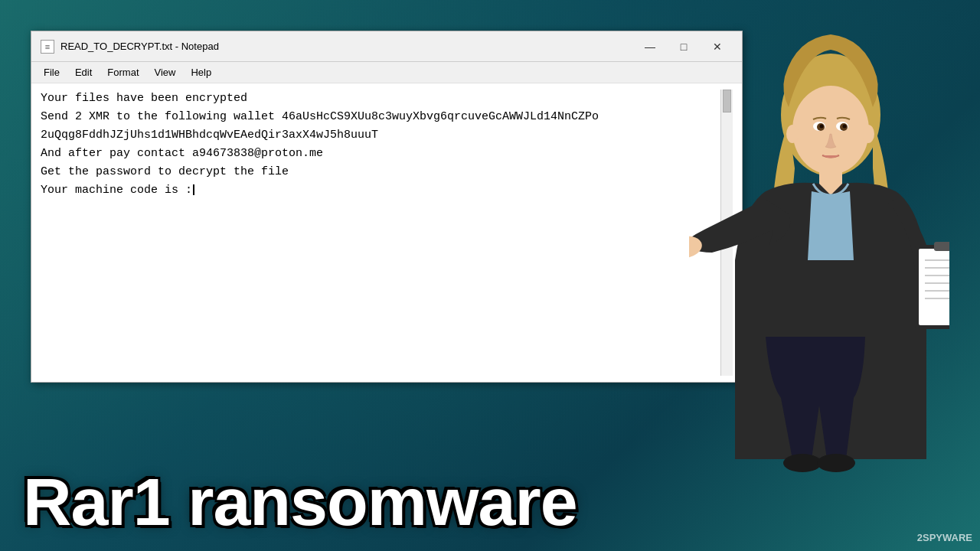 The image size is (980, 551). What do you see at coordinates (300, 502) in the screenshot?
I see `page-title-container: Rar1 ransomware` at bounding box center [300, 502].